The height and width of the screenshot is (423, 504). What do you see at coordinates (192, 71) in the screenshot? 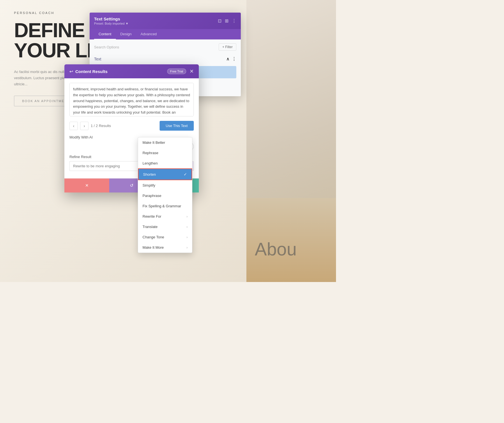
I see `close-icon: ✕` at bounding box center [192, 71].